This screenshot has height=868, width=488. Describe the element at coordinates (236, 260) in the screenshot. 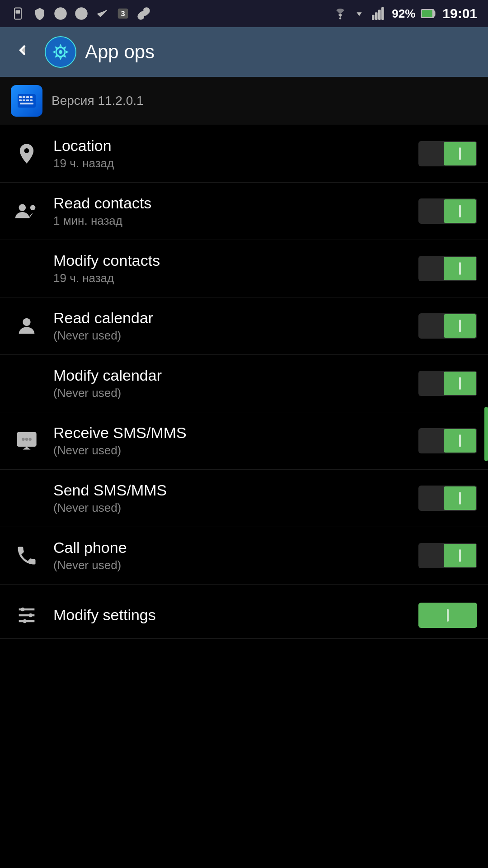

I see `perm-name: Modify contacts` at that location.